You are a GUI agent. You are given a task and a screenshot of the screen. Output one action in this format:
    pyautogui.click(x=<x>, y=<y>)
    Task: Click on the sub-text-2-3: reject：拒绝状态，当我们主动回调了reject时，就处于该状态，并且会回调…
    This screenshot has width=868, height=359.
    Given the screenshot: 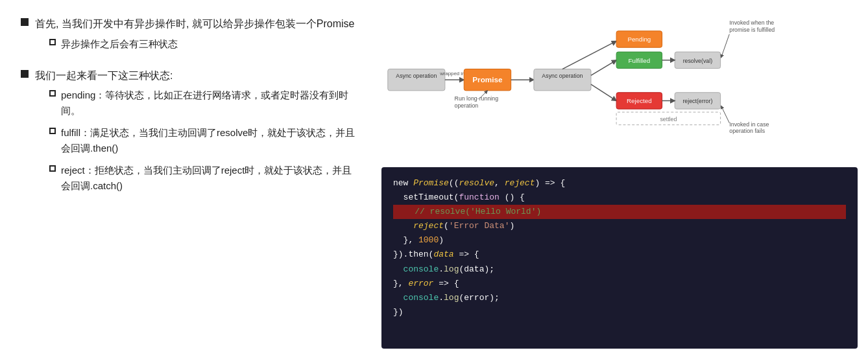 What is the action you would take?
    pyautogui.click(x=208, y=178)
    